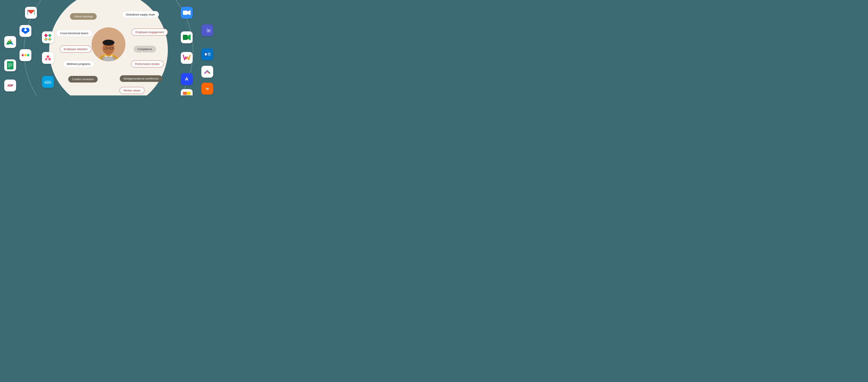  What do you see at coordinates (148, 64) in the screenshot?
I see `pill-performance-review: Performance review` at bounding box center [148, 64].